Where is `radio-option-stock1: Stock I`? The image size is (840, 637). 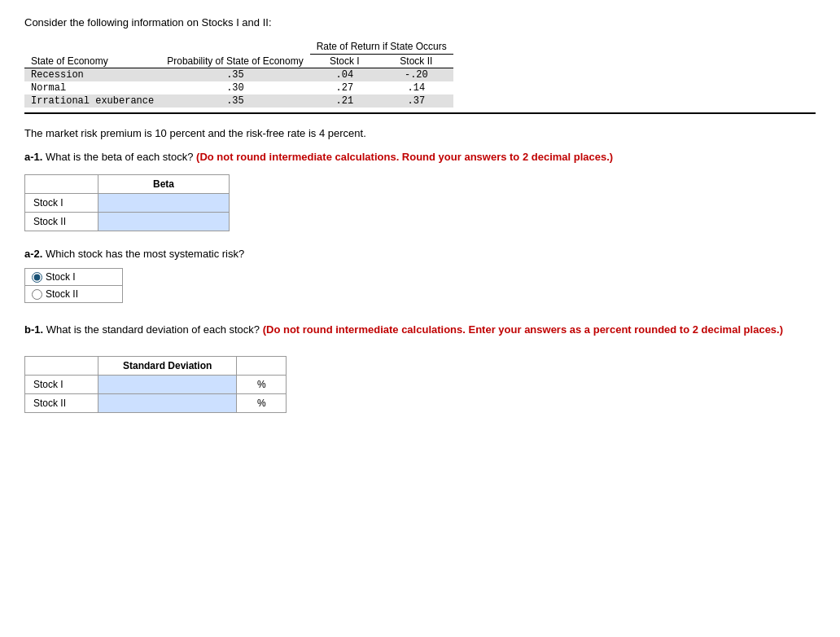
radio-option-stock1: Stock I is located at coordinates (73, 277).